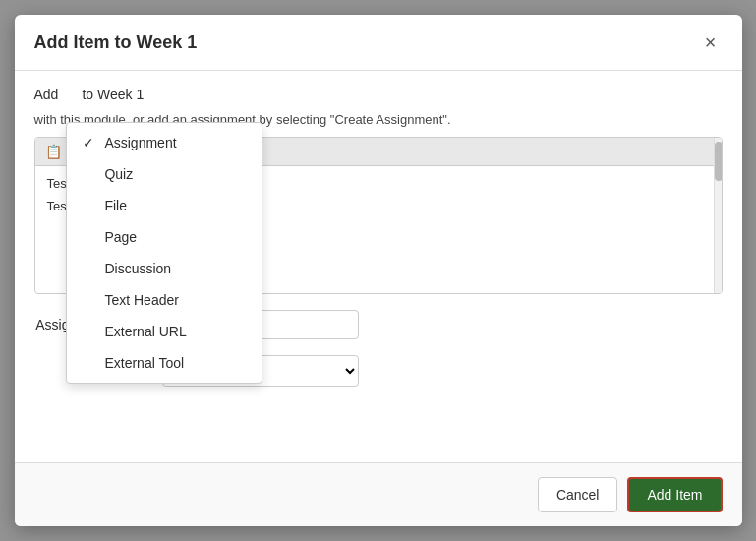  Describe the element at coordinates (711, 42) in the screenshot. I see `close-button: ×` at that location.